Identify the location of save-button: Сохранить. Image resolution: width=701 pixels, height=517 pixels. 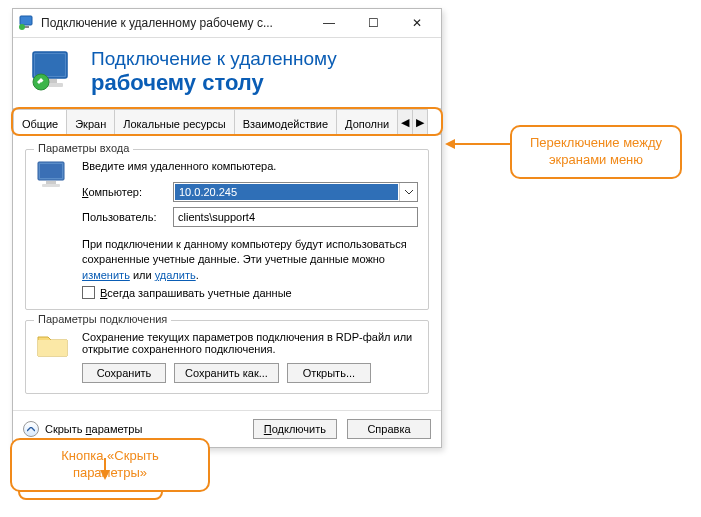
(124, 373).